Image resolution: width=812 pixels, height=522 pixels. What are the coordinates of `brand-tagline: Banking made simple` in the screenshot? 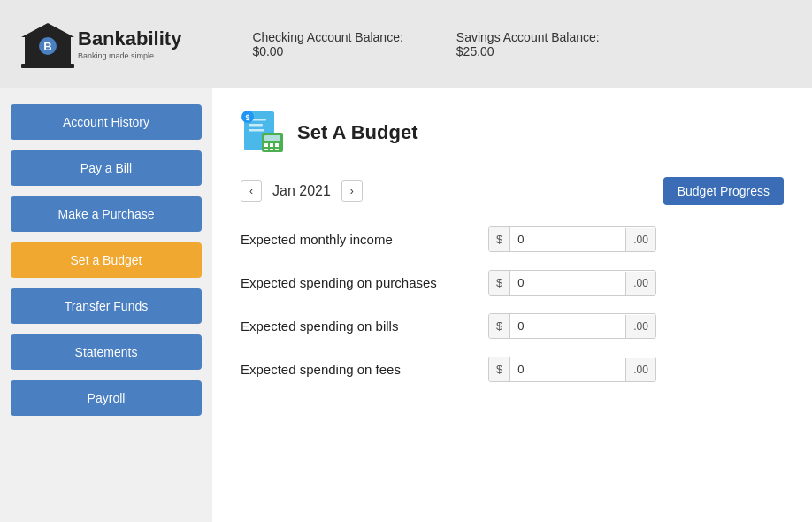 It's located at (129, 56).